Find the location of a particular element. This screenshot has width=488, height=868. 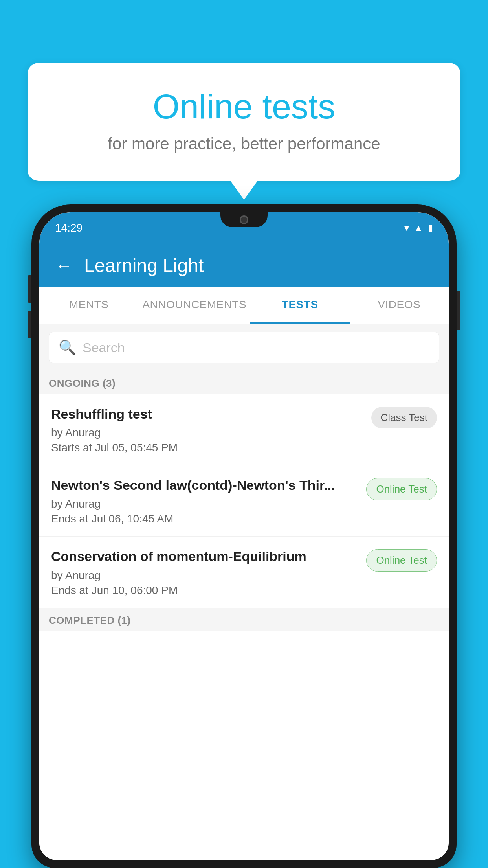

test-time: Starts at Jul 05, 05:45 PM is located at coordinates (207, 448).